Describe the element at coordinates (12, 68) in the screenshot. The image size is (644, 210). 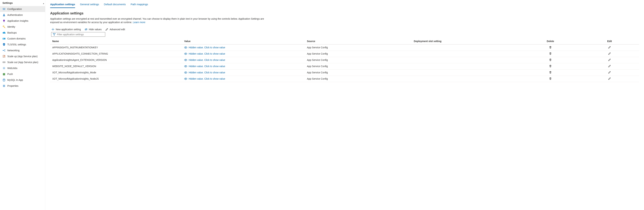
I see `sidebar-item-label: WebJobs` at that location.